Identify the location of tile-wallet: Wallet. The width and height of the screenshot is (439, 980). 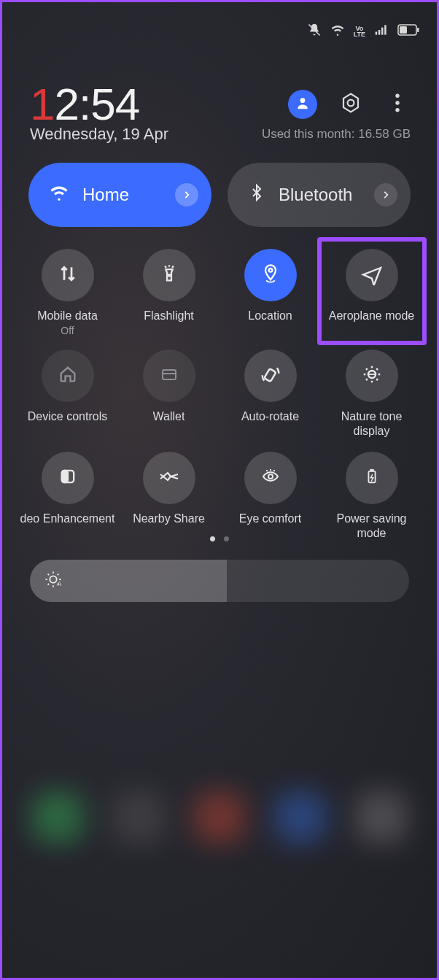
(169, 393).